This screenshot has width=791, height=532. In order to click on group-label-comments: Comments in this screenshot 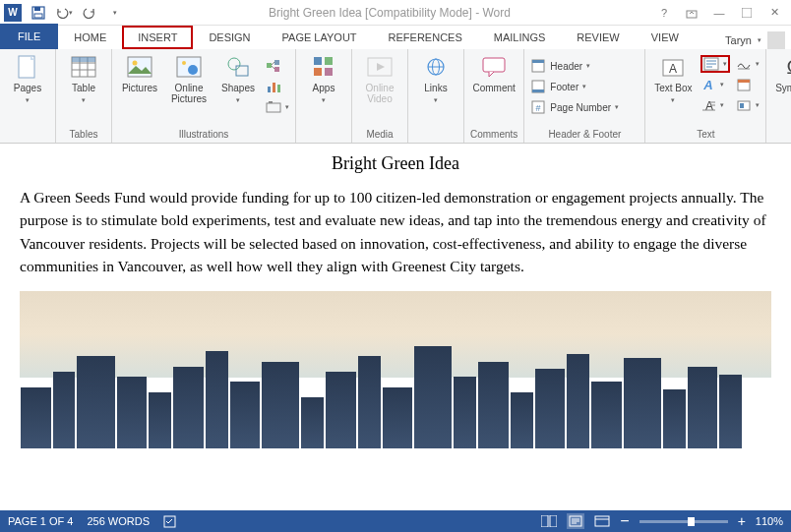, I will do `click(494, 135)`.